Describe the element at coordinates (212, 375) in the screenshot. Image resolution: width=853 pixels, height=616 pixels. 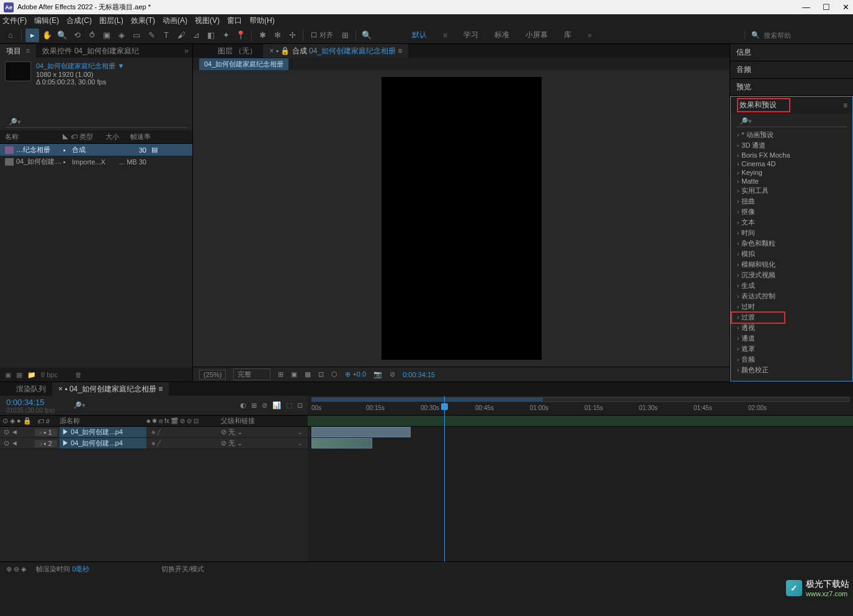
I see `zoom-dropdown: (25%)` at that location.